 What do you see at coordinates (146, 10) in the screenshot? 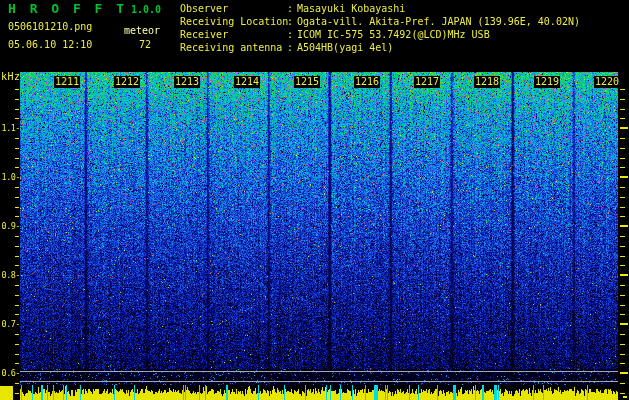
I see `app-version: 1.0.0` at bounding box center [146, 10].